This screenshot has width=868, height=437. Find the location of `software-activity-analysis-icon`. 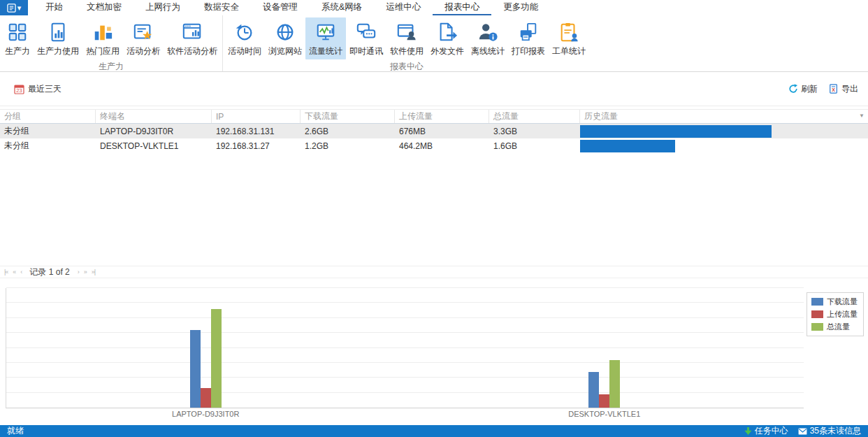

software-activity-analysis-icon is located at coordinates (192, 32).